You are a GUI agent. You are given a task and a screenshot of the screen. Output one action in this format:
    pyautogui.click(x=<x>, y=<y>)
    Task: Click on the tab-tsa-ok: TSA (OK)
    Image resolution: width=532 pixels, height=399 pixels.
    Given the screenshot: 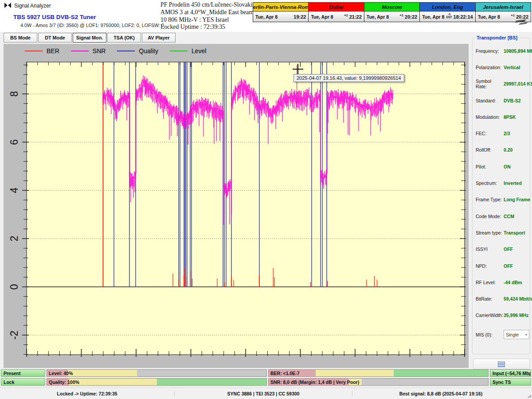 What is the action you would take?
    pyautogui.click(x=124, y=38)
    